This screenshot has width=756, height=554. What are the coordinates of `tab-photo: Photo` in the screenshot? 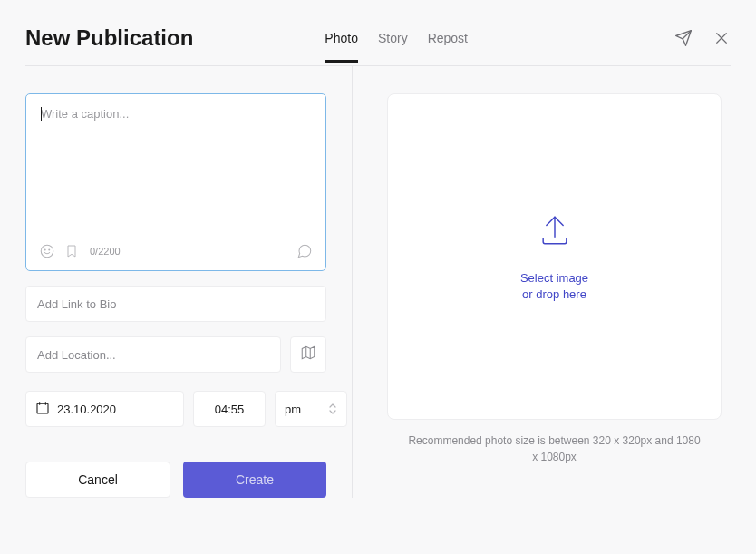 It's located at (341, 47).